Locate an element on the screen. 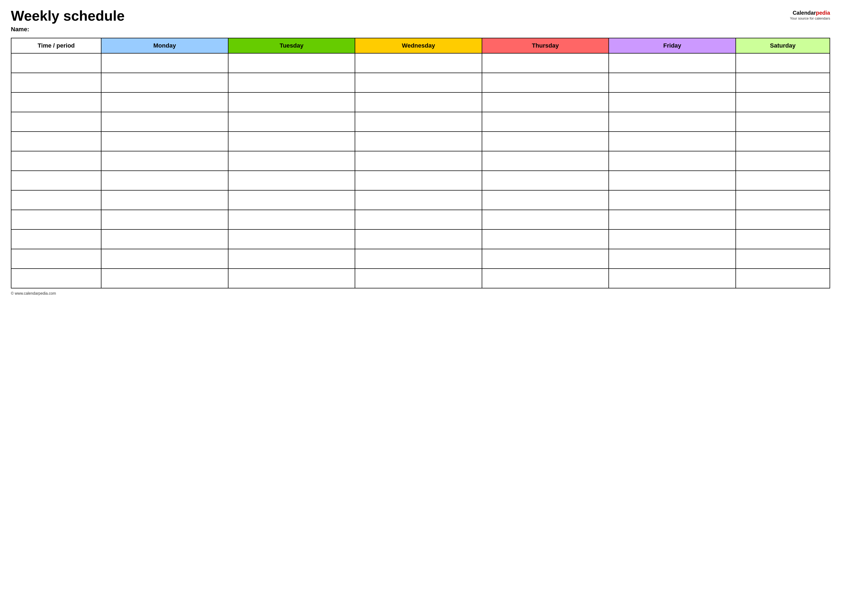  col-header-thursday: Thursday is located at coordinates (545, 45).